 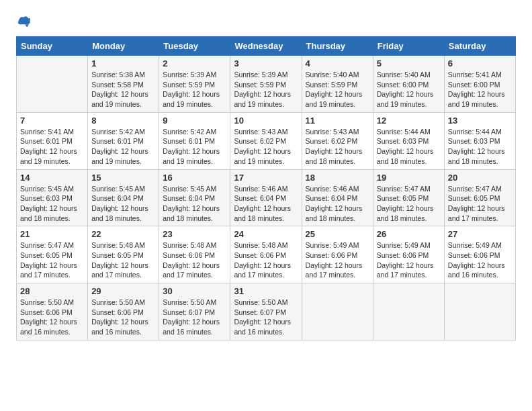 I want to click on day-number: 18, so click(x=337, y=177).